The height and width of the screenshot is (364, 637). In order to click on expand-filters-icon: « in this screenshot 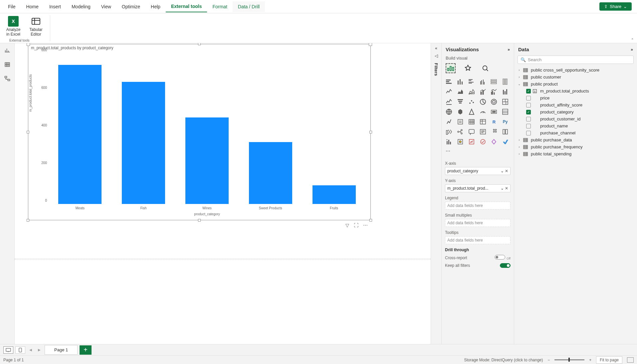, I will do `click(436, 48)`.